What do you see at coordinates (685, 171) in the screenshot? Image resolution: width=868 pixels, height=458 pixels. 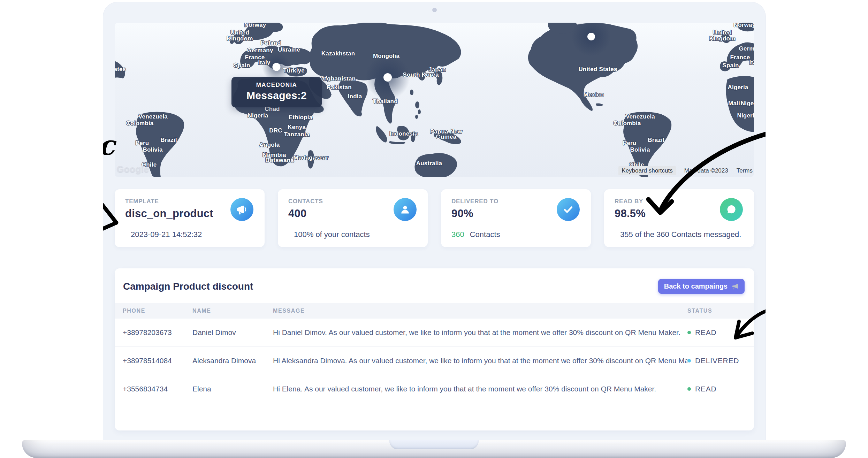 I see `map-attribution: Keyboard shortcuts Map data ©2023 Terms` at bounding box center [685, 171].